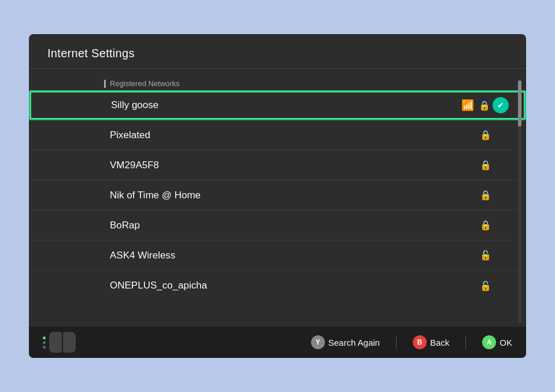 Image resolution: width=555 pixels, height=392 pixels. Describe the element at coordinates (44, 338) in the screenshot. I see `dot-green` at that location.